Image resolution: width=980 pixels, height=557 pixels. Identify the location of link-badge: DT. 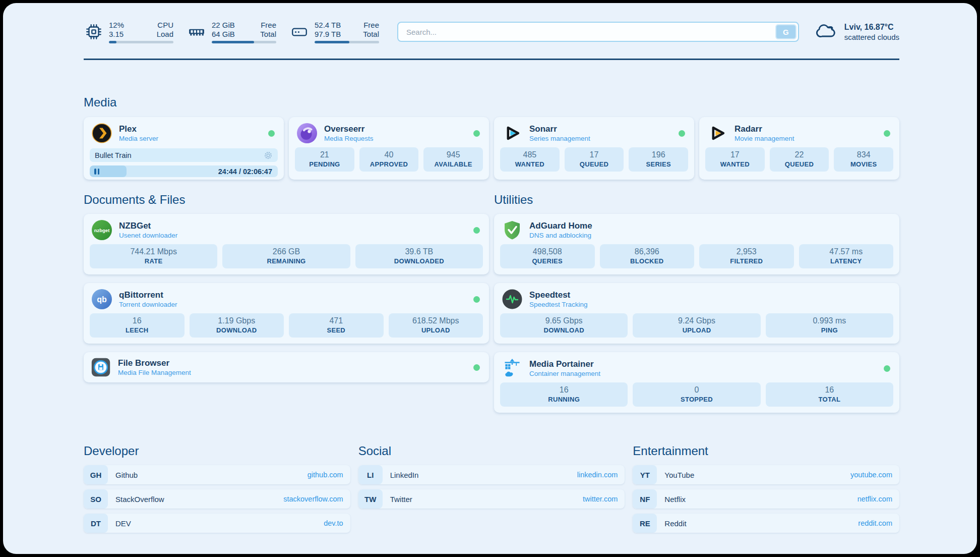
(96, 523).